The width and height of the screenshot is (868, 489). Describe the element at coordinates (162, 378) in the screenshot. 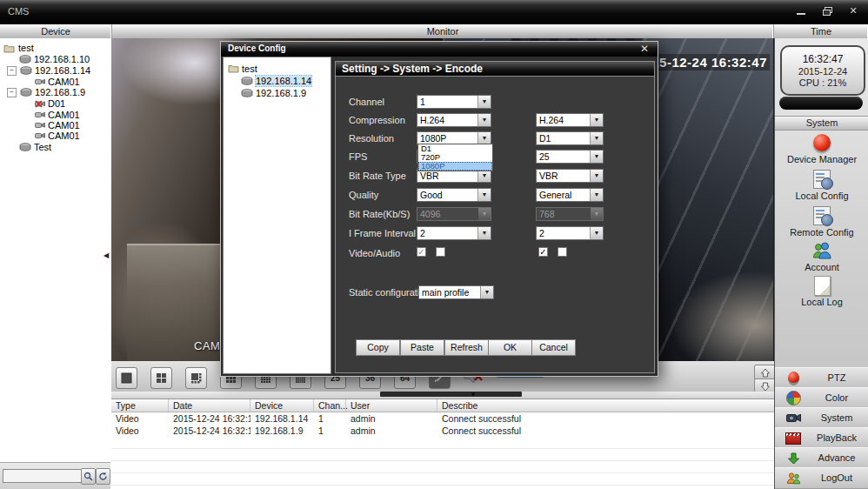

I see `split-4-icon` at that location.